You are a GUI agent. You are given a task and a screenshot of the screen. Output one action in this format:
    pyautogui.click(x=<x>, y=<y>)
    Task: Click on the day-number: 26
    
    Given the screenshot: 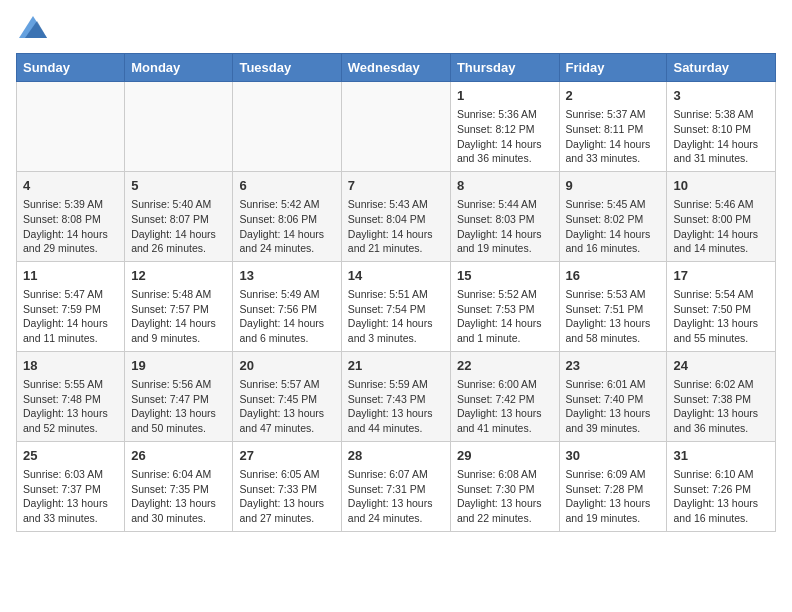 What is the action you would take?
    pyautogui.click(x=178, y=456)
    